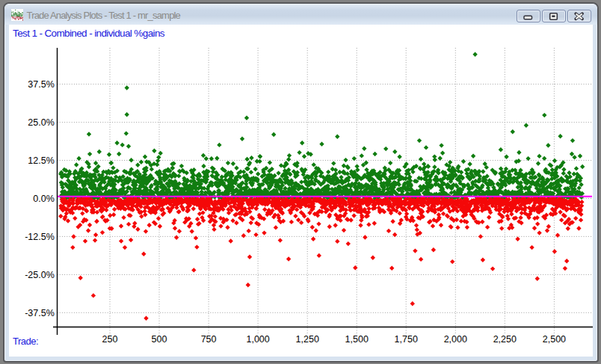 This screenshot has height=364, width=601. Describe the element at coordinates (40, 161) in the screenshot. I see `svg-text: 12.5%` at that location.